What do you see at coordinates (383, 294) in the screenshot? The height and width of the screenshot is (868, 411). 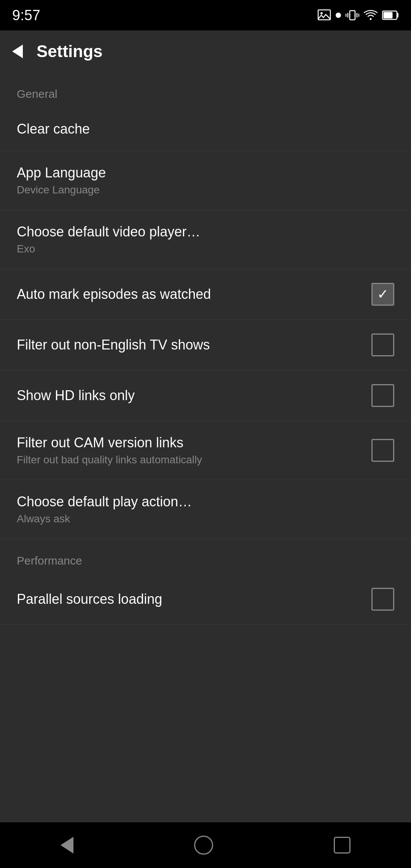 I see `auto-mark-watched-checkbox: ✓` at bounding box center [383, 294].